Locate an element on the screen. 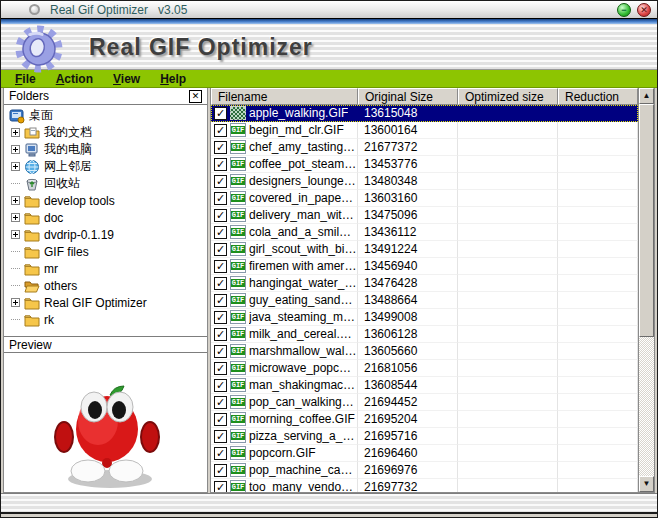 Image resolution: width=658 pixels, height=518 pixels. column-header-optimized-size: Optimized size is located at coordinates (508, 96).